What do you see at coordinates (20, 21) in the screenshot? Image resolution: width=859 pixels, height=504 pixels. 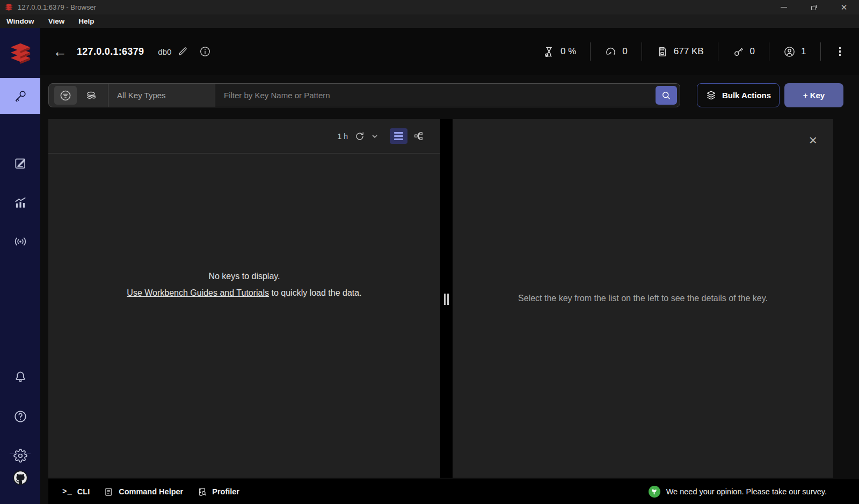 I see `menu-window: Window` at bounding box center [20, 21].